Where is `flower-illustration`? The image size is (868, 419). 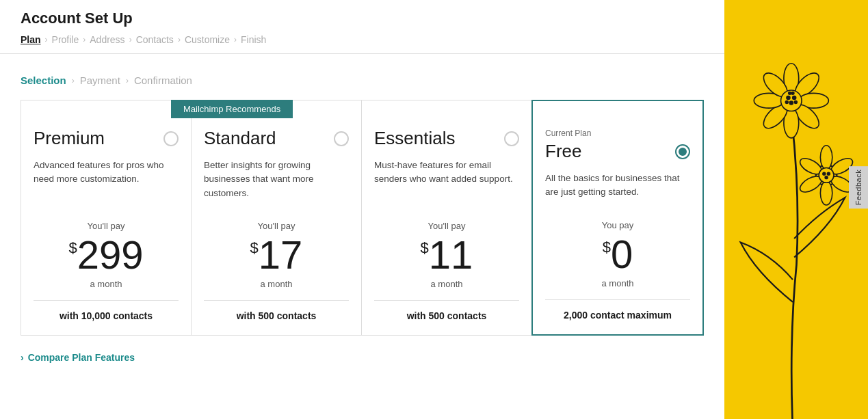 flower-illustration is located at coordinates (796, 230).